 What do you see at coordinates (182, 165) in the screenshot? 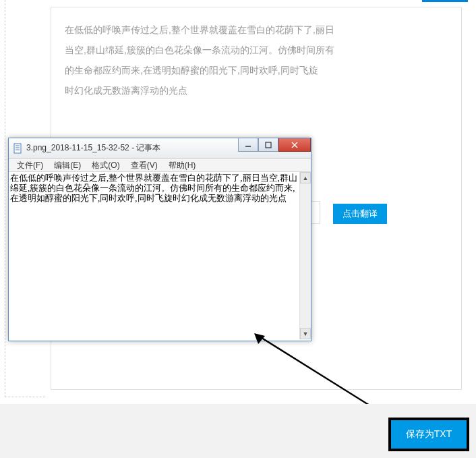
I see `menu-help: 帮助(H)` at bounding box center [182, 165].